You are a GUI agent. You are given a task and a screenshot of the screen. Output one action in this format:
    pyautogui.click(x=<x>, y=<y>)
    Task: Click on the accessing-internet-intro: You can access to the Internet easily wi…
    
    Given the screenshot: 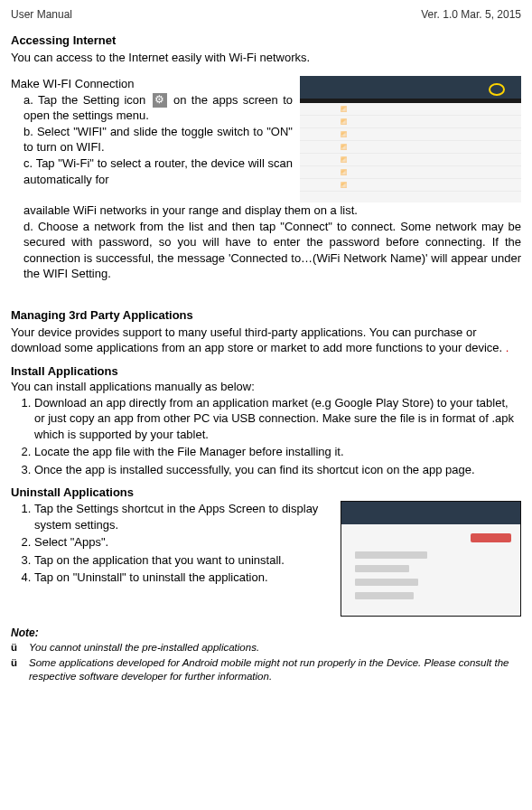 What is the action you would take?
    pyautogui.click(x=266, y=58)
    